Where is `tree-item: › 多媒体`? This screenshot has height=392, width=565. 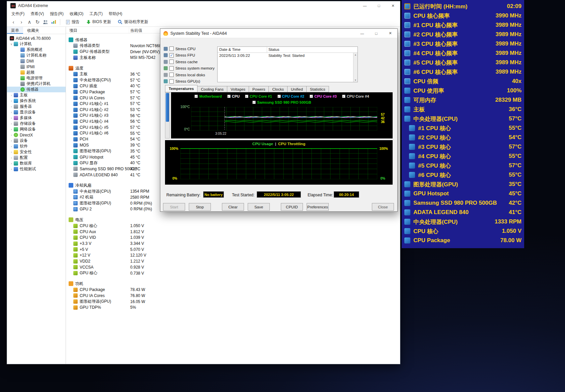
tree-item: › 多媒体 is located at coordinates (36, 118).